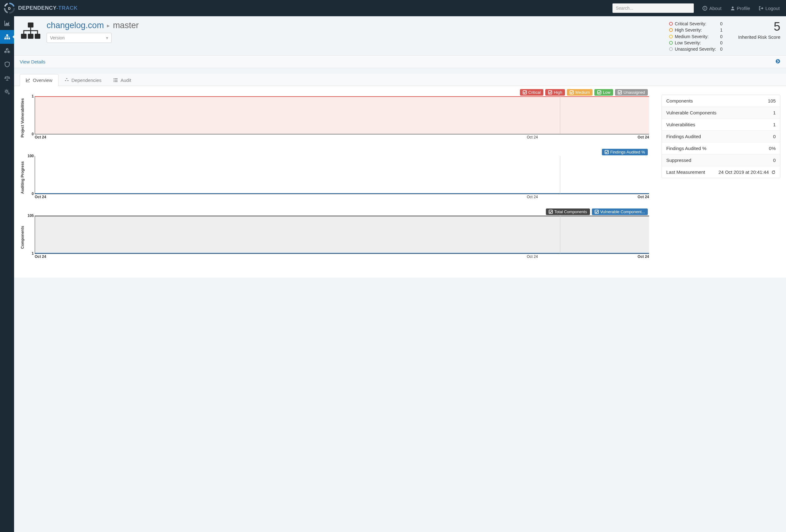 The width and height of the screenshot is (786, 532). I want to click on stat-last-measurement: Last Measurement 24 Oct 2019 at 20:41:44, so click(721, 172).